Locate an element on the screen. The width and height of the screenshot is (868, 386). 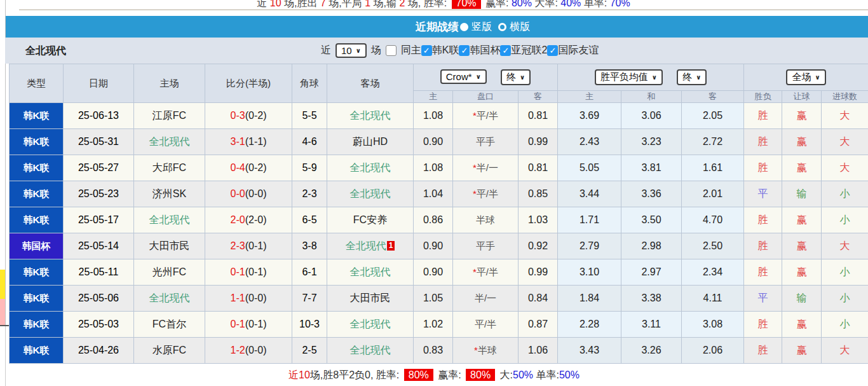
cell-crown-away-odds: 0.85 is located at coordinates (538, 195).